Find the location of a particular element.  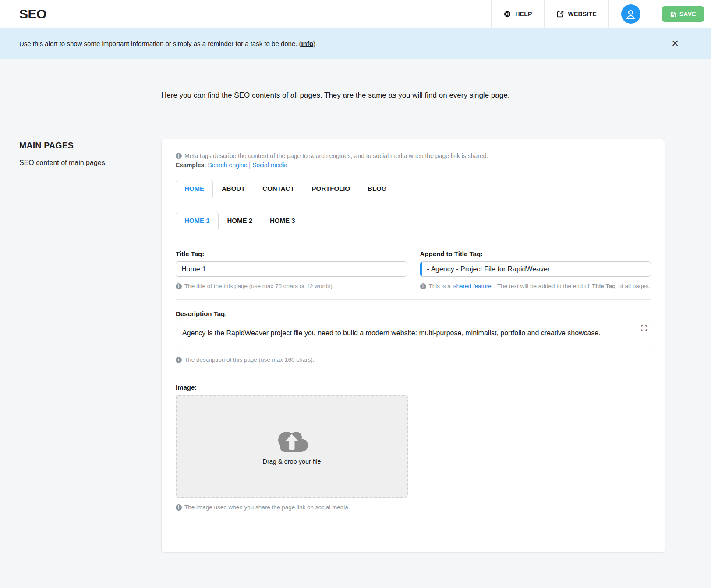

title-tag-help: i The title of the this page (use max 70… is located at coordinates (291, 286).